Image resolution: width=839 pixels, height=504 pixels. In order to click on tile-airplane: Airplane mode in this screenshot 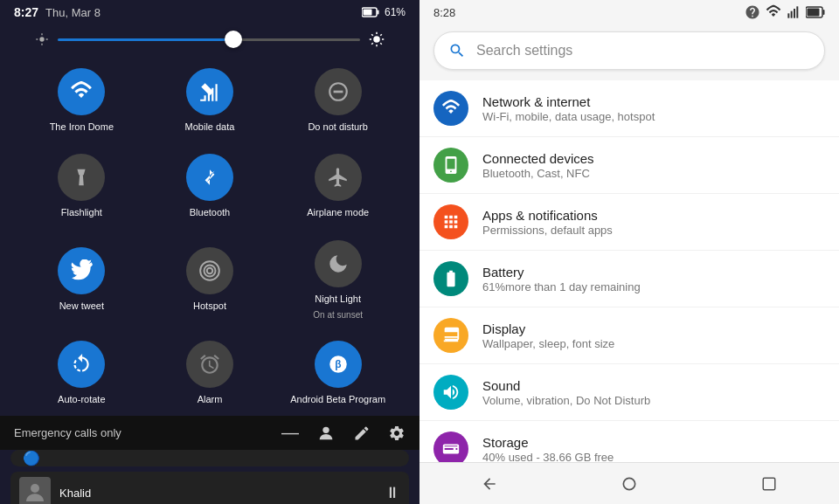, I will do `click(337, 186)`.